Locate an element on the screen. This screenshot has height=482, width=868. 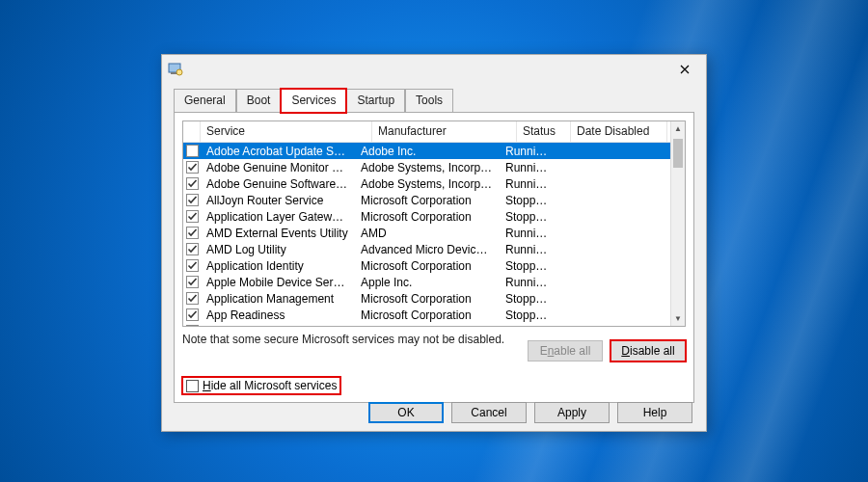
cell-service: AllJoyn Router Service is located at coordinates (278, 201).